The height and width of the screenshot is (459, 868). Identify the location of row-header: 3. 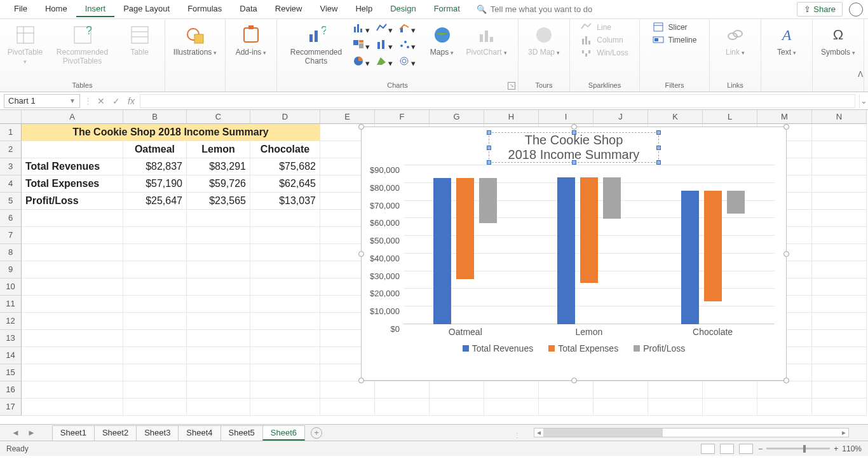
(11, 167).